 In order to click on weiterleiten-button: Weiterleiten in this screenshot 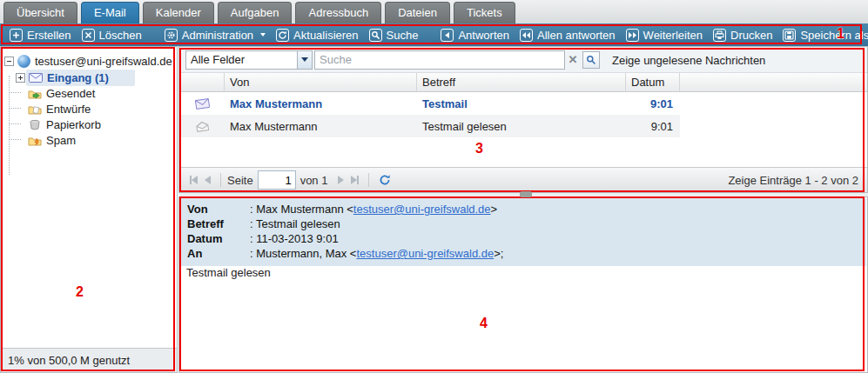, I will do `click(664, 35)`.